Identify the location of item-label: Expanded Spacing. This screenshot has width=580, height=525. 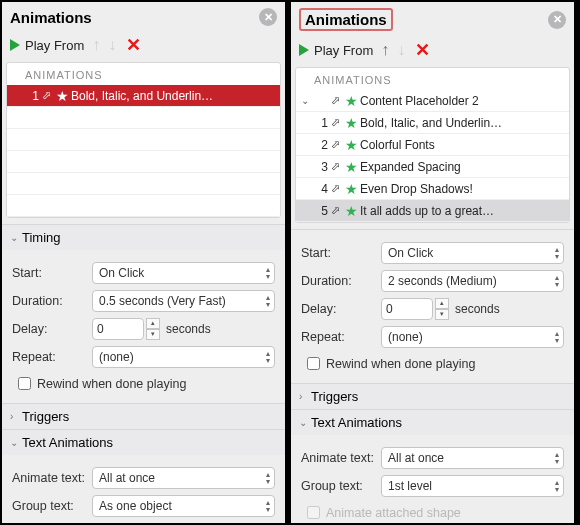
(462, 167).